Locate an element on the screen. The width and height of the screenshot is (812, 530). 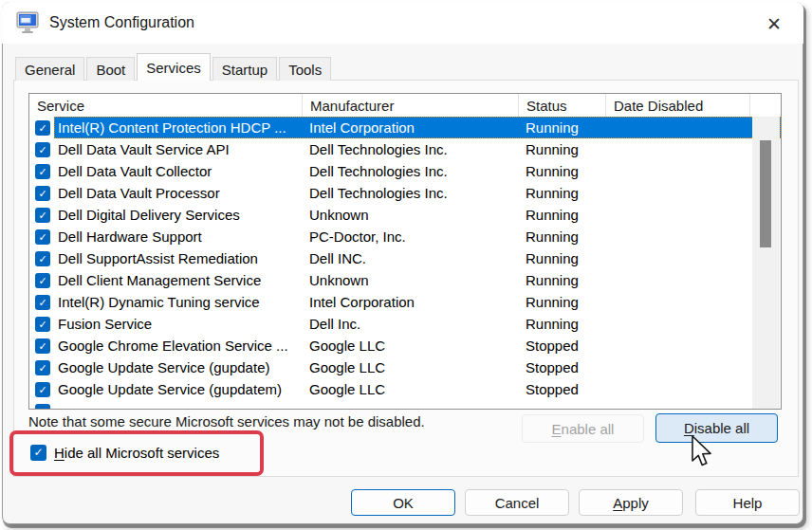
close-icon: ✕ is located at coordinates (774, 24).